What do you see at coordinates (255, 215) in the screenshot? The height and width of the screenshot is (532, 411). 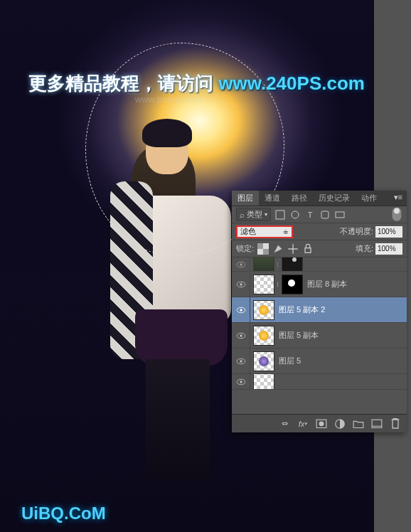 I see `filter-kind-label: 类型` at bounding box center [255, 215].